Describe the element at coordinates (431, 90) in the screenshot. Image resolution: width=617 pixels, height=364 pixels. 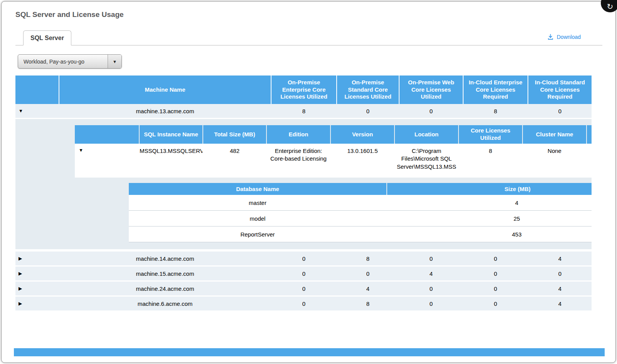
I see `header-onprem-web: On-Premise Web Core Licenses Utilized` at that location.